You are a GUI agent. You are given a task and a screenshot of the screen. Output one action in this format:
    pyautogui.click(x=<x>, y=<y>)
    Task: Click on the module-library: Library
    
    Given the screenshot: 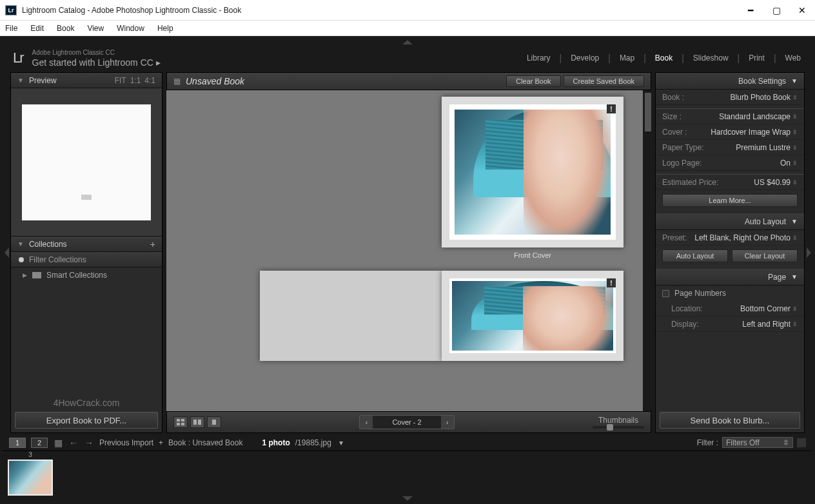 What is the action you would take?
    pyautogui.click(x=539, y=58)
    